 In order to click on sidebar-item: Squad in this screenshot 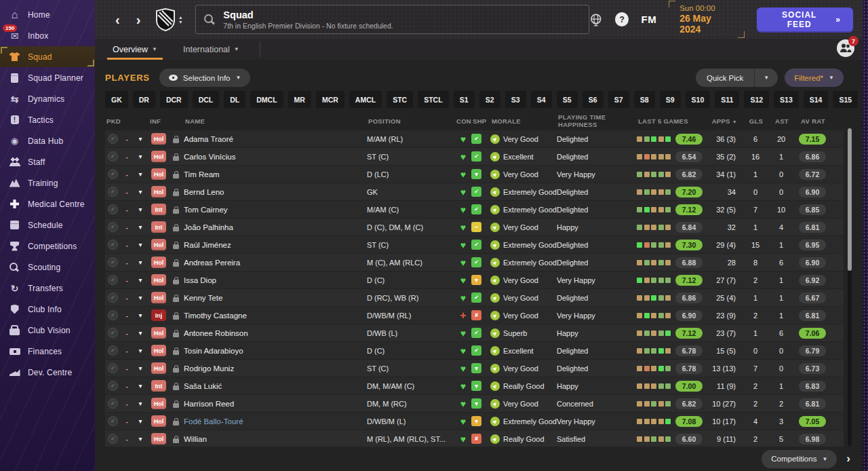, I will do `click(47, 57)`.